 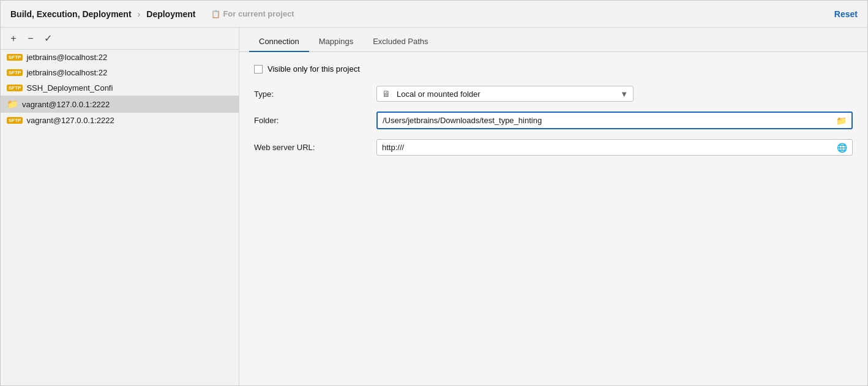 I want to click on type-dropdown-value: Local or mounted folder, so click(x=438, y=94).